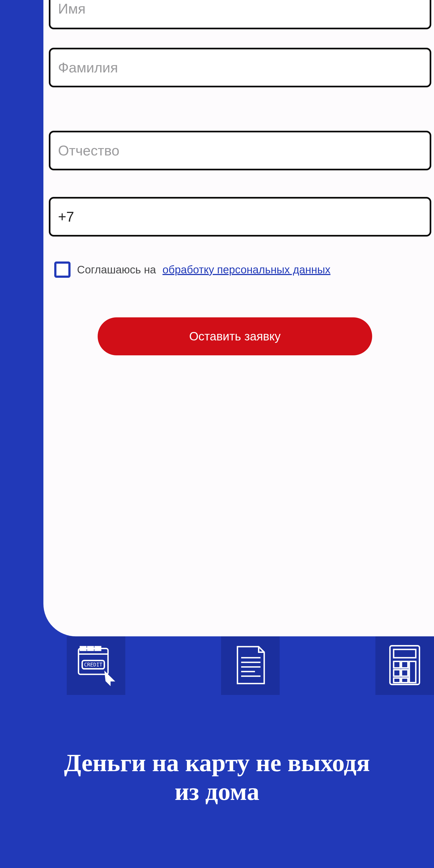 The image size is (434, 868). What do you see at coordinates (250, 666) in the screenshot?
I see `nav-item-document` at bounding box center [250, 666].